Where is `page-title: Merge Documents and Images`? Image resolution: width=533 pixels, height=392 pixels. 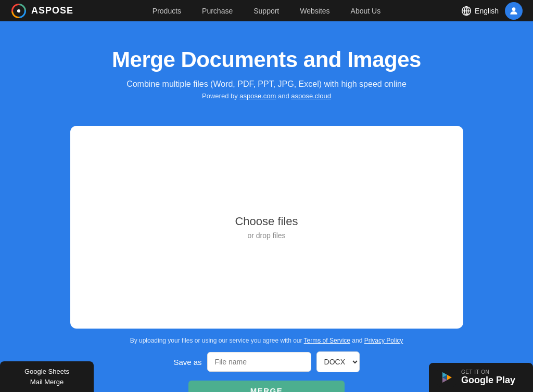
page-title: Merge Documents and Images is located at coordinates (266, 60).